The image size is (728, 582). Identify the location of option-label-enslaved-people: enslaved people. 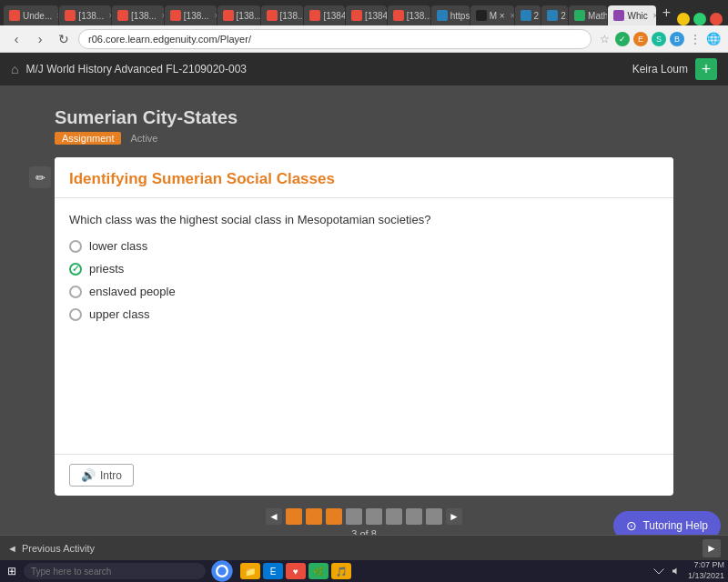
(133, 291).